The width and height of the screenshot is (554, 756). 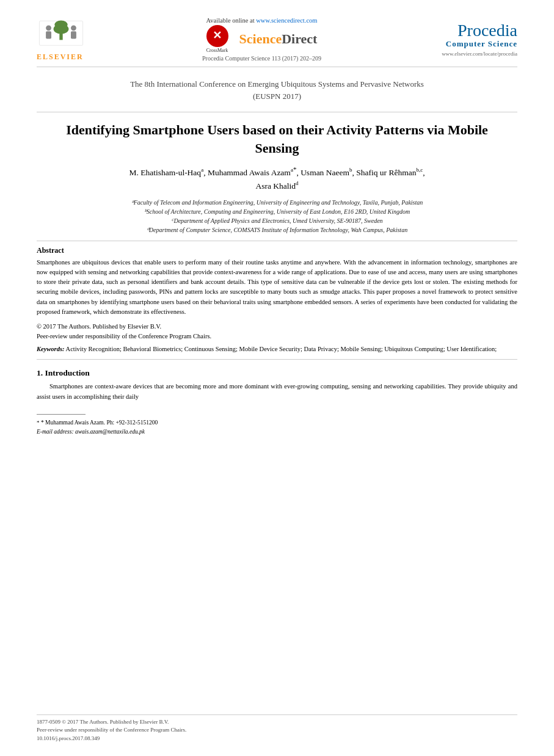 What do you see at coordinates (351, 170) in the screenshot?
I see `affil-sup-b: b` at bounding box center [351, 170].